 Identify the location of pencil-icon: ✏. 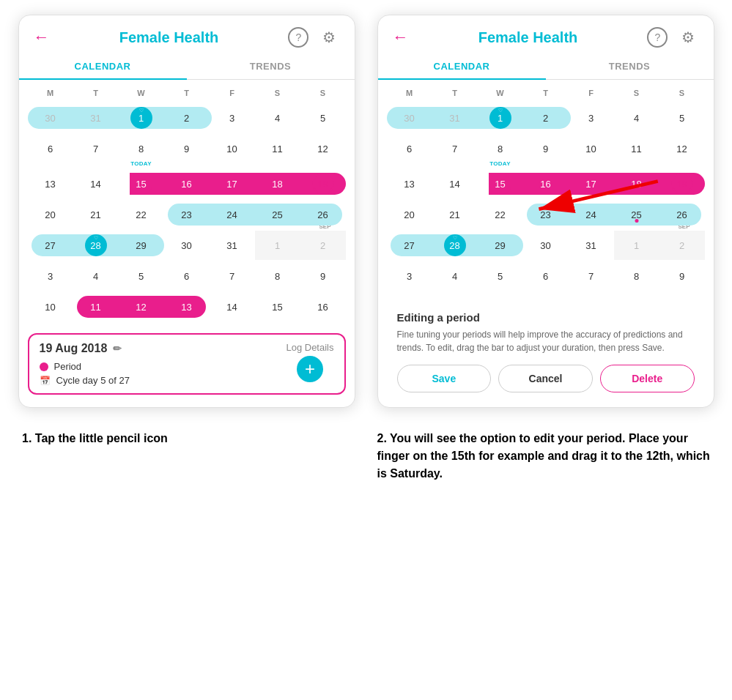
(117, 349).